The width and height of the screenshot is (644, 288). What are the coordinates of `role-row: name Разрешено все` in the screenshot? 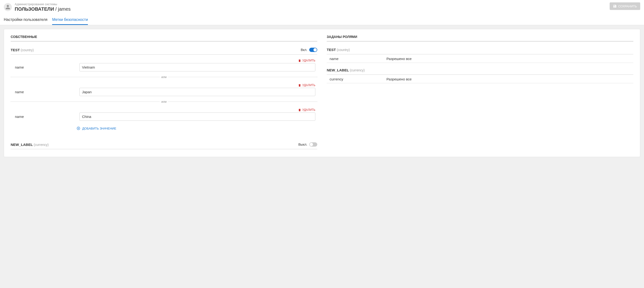 It's located at (480, 59).